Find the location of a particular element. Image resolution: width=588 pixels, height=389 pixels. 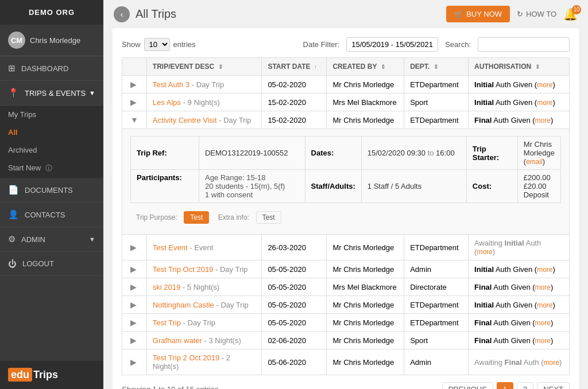

info-icon: ⓘ is located at coordinates (49, 168).